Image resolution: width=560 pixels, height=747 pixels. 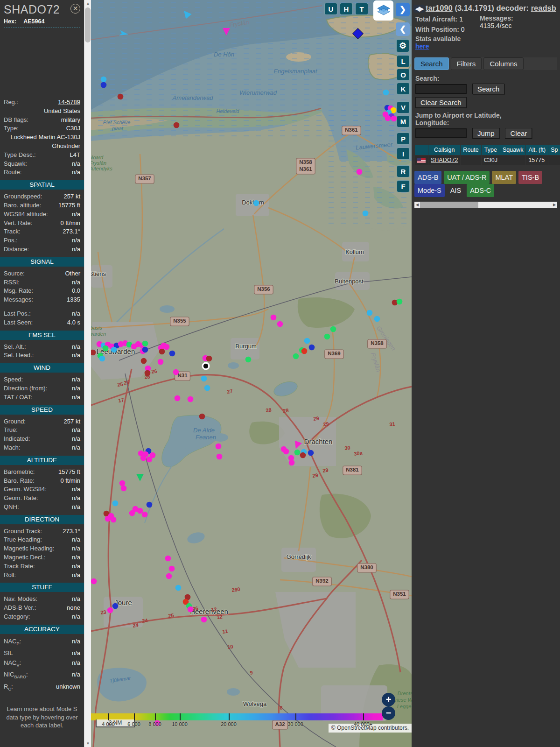 I want to click on map-button-I: I, so click(x=403, y=154).